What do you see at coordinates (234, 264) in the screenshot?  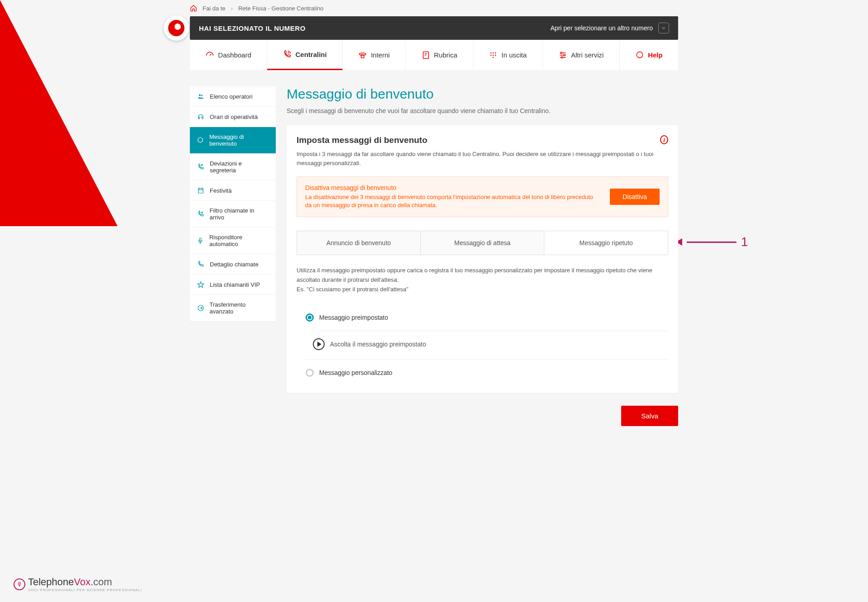 I see `sidebar-item-label: Dettaglio chiamate` at bounding box center [234, 264].